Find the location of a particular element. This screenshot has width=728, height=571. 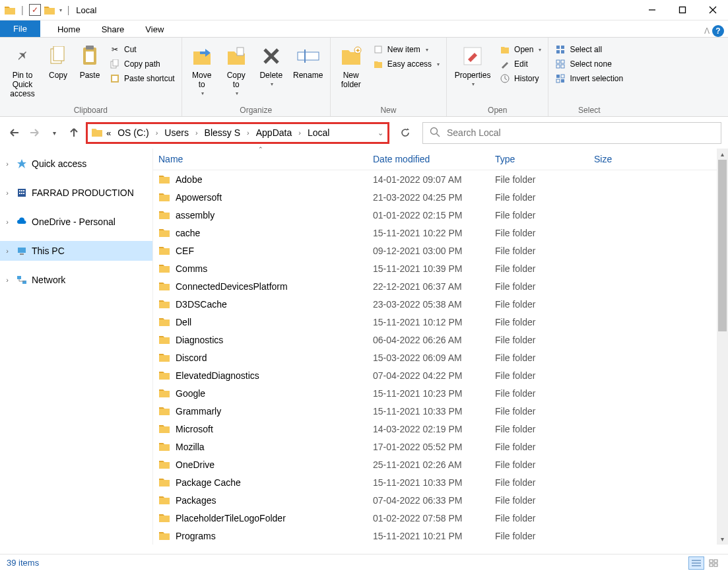

chevron-down-icon: ▾ is located at coordinates (61, 11).